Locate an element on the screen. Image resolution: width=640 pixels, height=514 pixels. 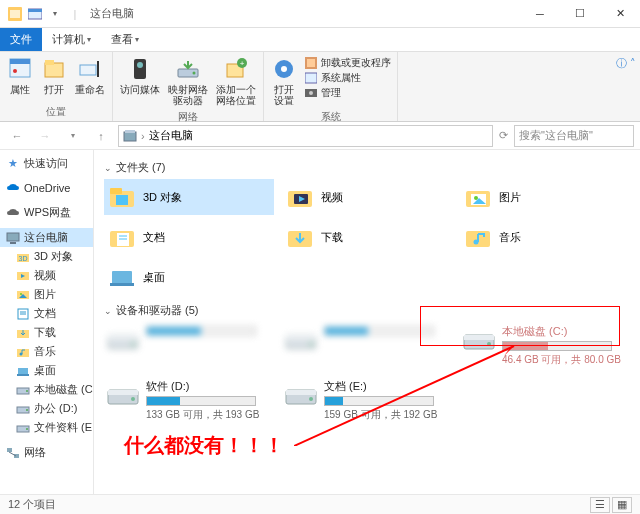
forward-button: → is located at coordinates (45, 136).